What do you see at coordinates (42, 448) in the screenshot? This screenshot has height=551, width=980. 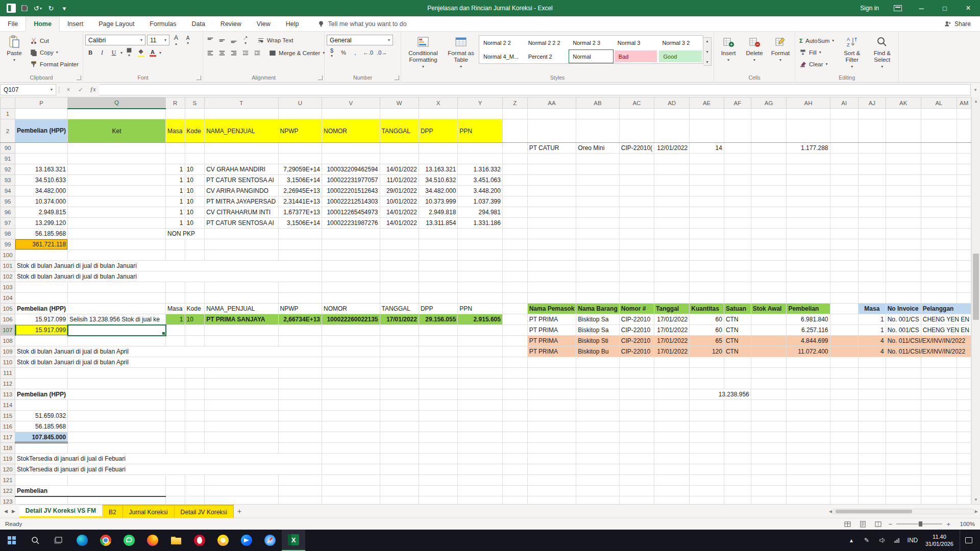 I see `cell-P118` at bounding box center [42, 448].